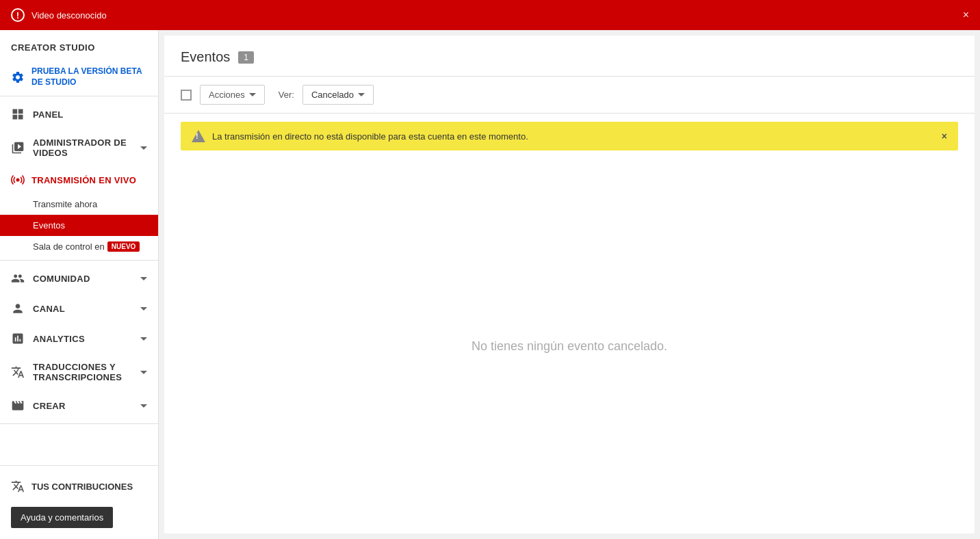 Image resolution: width=980 pixels, height=539 pixels. What do you see at coordinates (18, 486) in the screenshot?
I see `tus-contrib-icon` at bounding box center [18, 486].